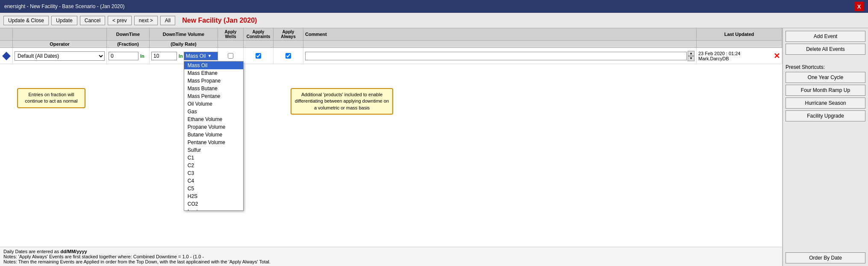 The height and width of the screenshot is (266, 868). Describe the element at coordinates (258, 56) in the screenshot. I see `apply-constraints-checkbox` at that location.